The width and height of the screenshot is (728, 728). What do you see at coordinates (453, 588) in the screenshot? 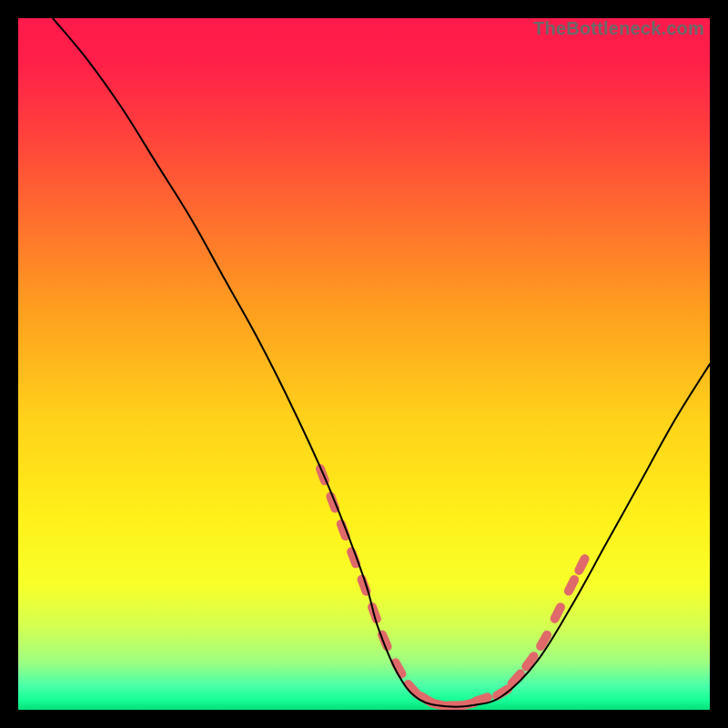
I see `dotted-overlay` at bounding box center [453, 588].